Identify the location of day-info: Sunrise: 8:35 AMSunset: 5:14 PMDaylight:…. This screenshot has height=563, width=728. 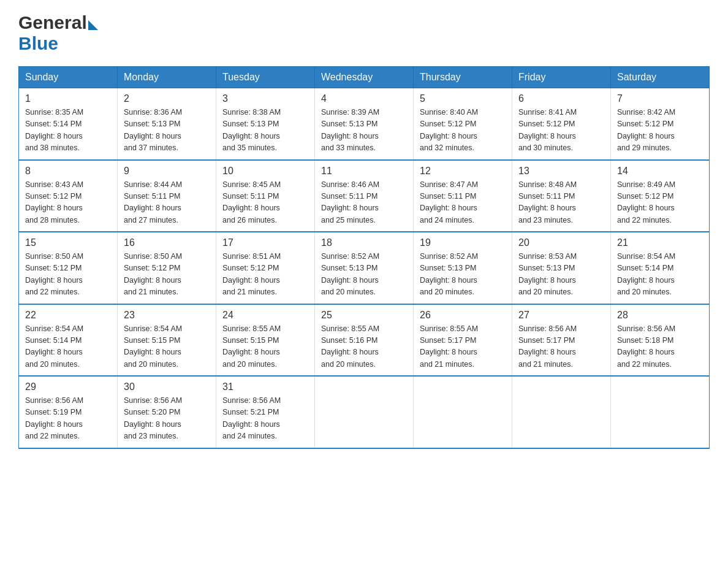
(68, 131).